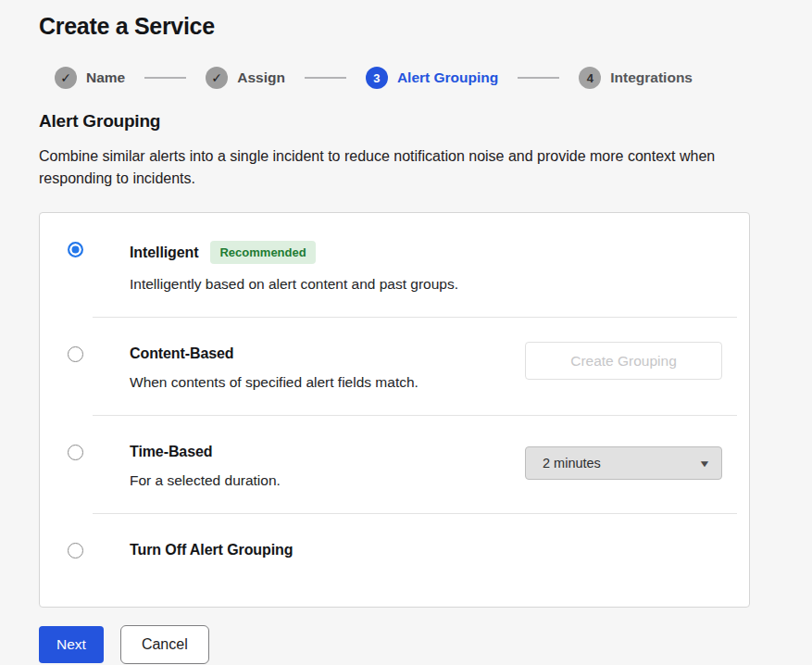 This screenshot has width=812, height=665. What do you see at coordinates (624, 361) in the screenshot?
I see `create-grouping-button: Create Grouping` at bounding box center [624, 361].